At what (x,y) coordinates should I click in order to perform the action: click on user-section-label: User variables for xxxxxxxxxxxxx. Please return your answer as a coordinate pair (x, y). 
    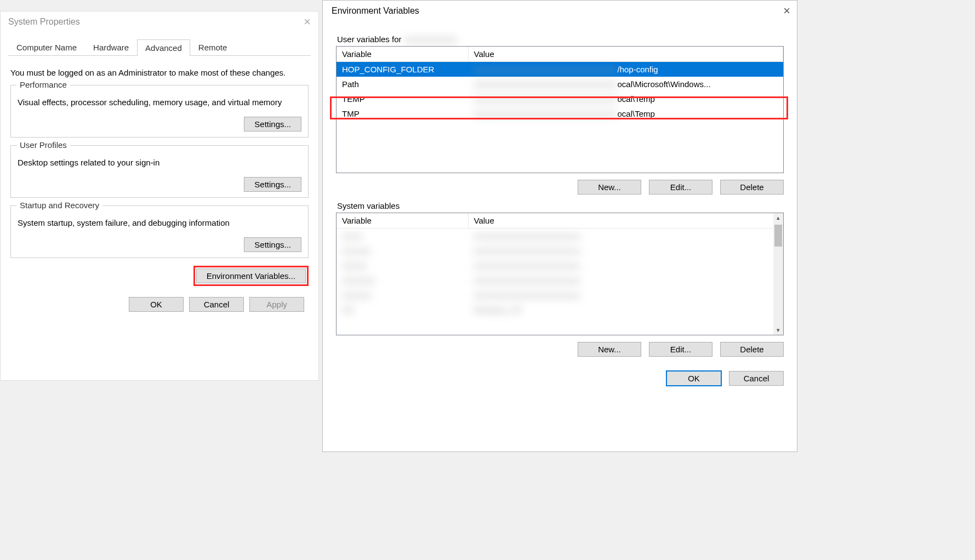
    Looking at the image, I should click on (567, 39).